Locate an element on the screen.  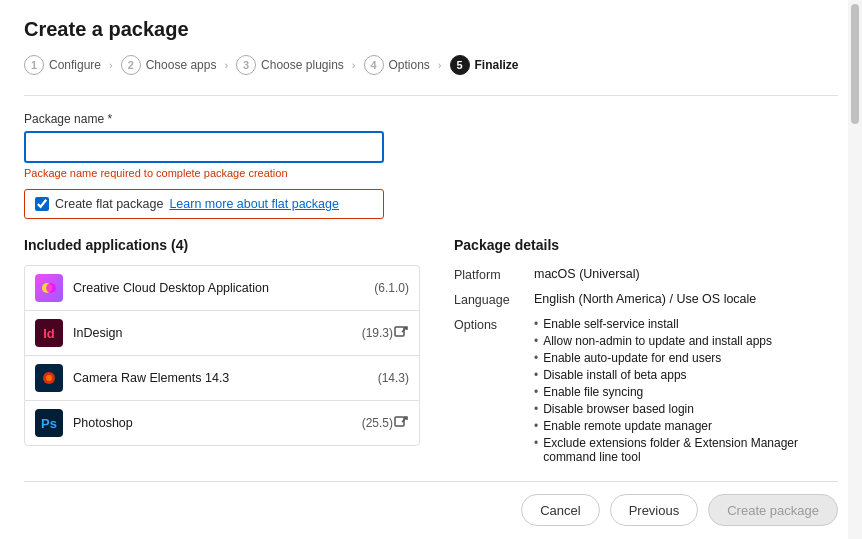
app-version: (19.3) is located at coordinates (378, 333).